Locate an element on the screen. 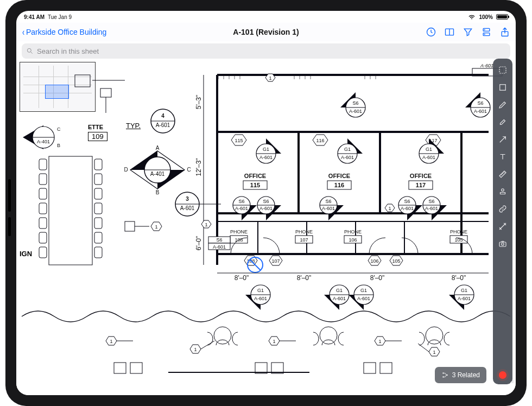  svg-text: 115 is located at coordinates (255, 185).